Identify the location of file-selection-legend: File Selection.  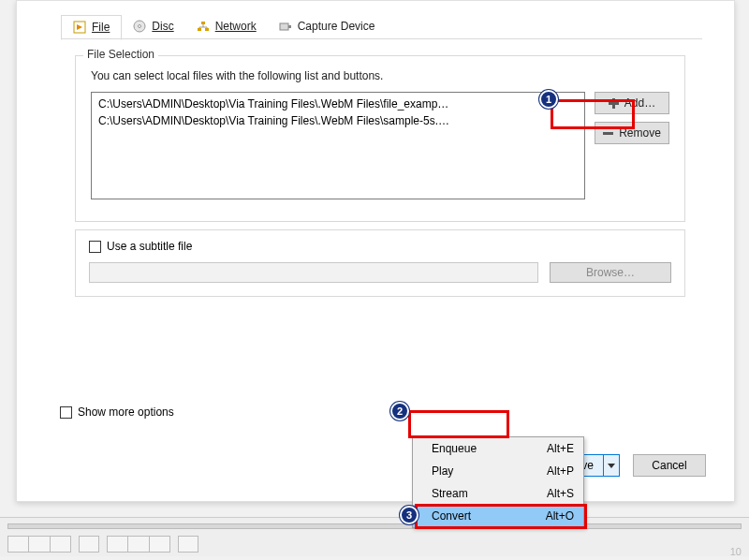
(121, 54).